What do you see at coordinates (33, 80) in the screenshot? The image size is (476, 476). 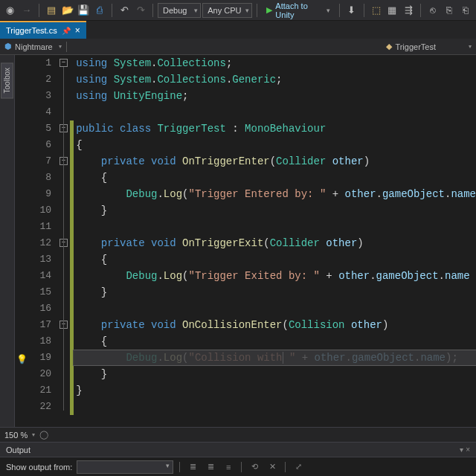 I see `line-number: 2` at bounding box center [33, 80].